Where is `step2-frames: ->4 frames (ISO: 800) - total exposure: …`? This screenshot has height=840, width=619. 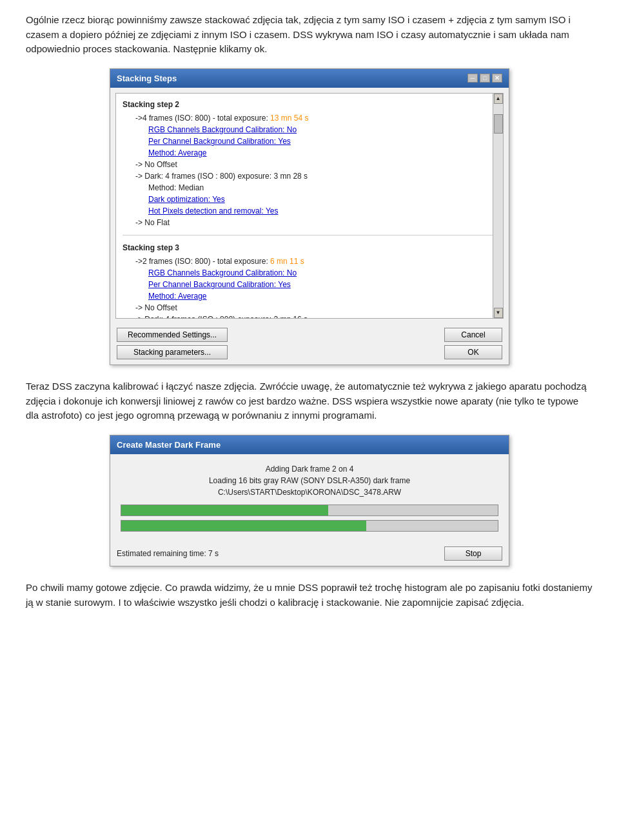 step2-frames: ->4 frames (ISO: 800) - total exposure: … is located at coordinates (316, 118).